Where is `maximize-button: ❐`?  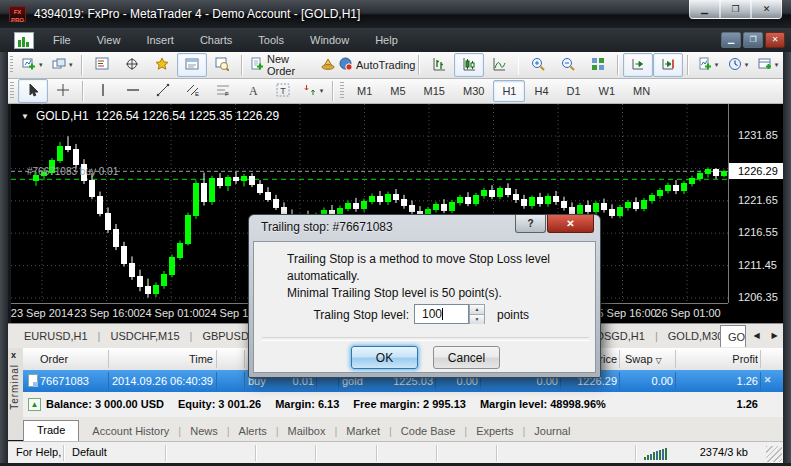
maximize-button: ❐ is located at coordinates (736, 10).